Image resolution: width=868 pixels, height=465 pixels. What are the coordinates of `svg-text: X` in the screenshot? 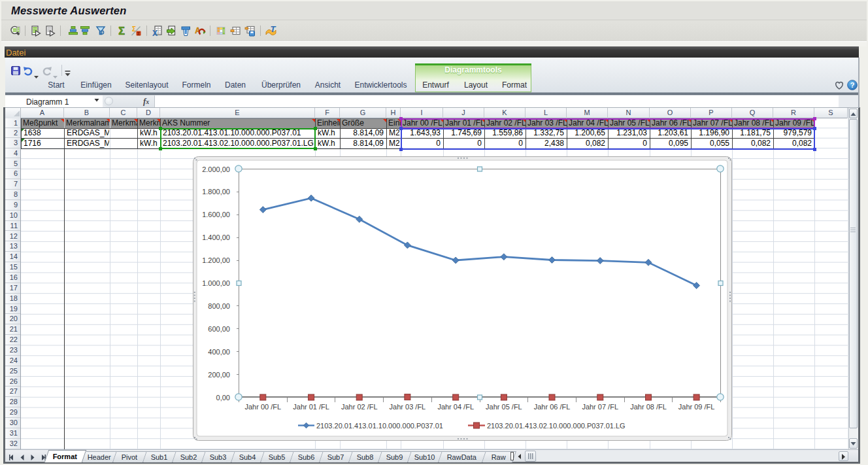 It's located at (155, 33).